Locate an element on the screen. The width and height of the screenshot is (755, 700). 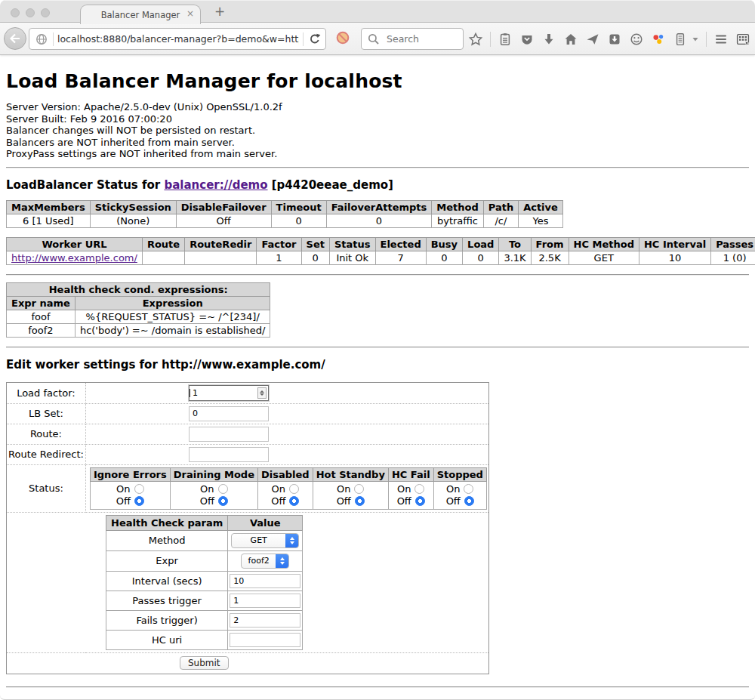
balancer-demo-link: balancer://demo is located at coordinates (216, 185).